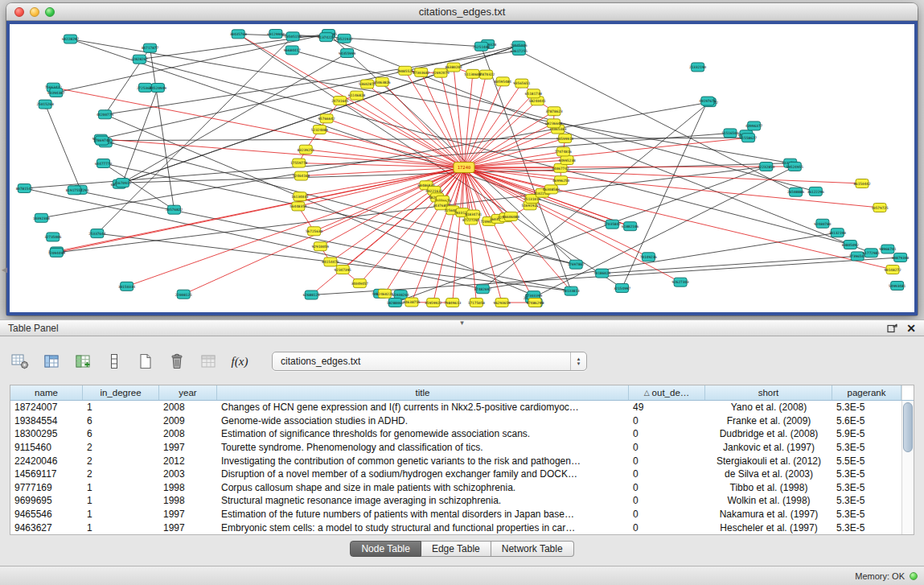  I want to click on graph-node: 92480780, so click(823, 224).